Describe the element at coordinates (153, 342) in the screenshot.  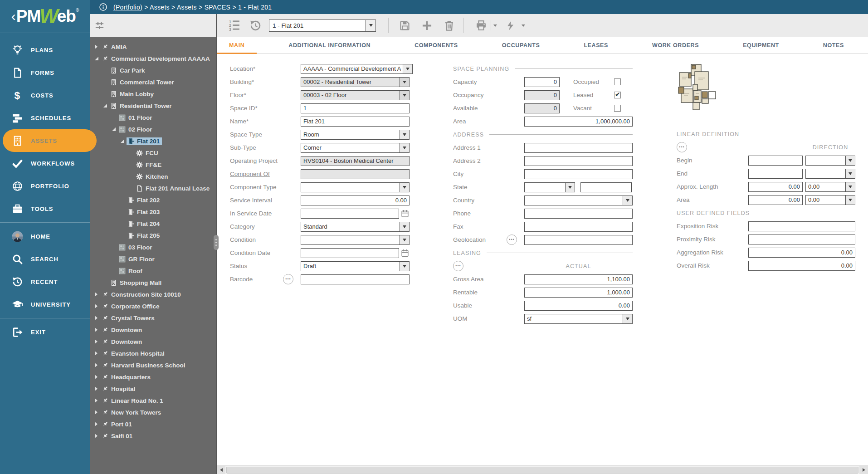
I see `tree-item-downtown: Downtown` at that location.